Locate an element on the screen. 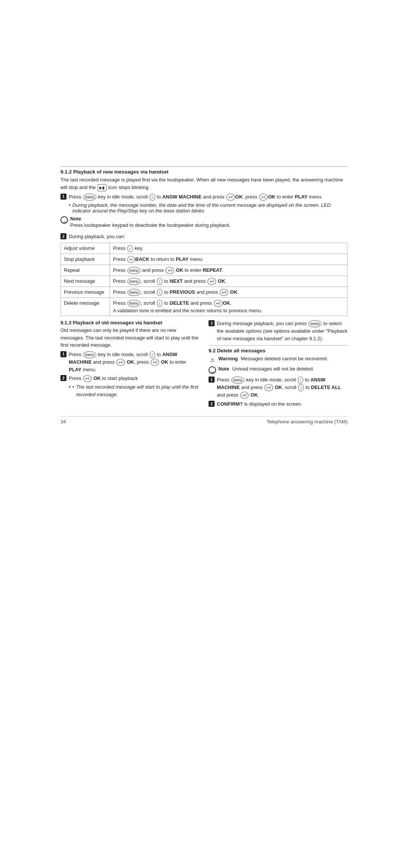  step-3-content-913: During message playback, you can press m… is located at coordinates (282, 331).